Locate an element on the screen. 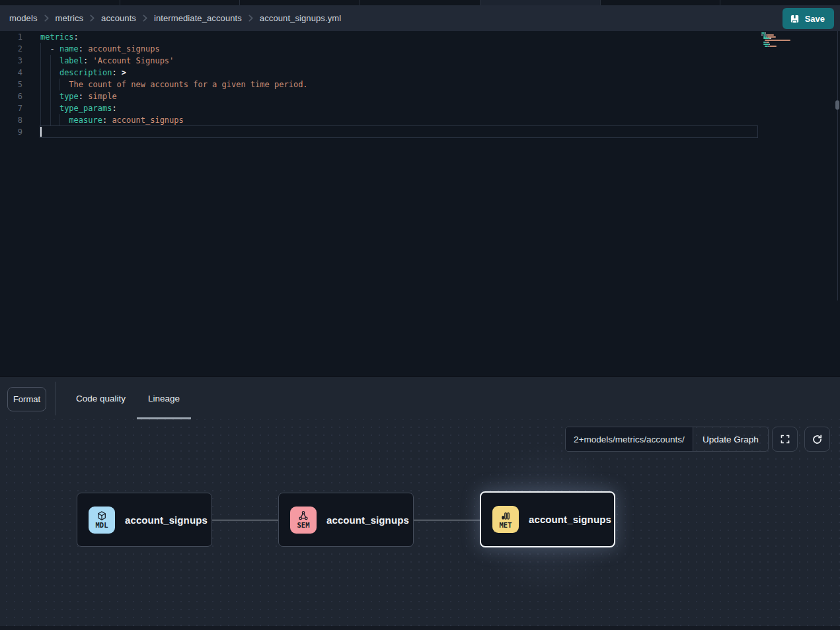  minimap is located at coordinates (782, 57).